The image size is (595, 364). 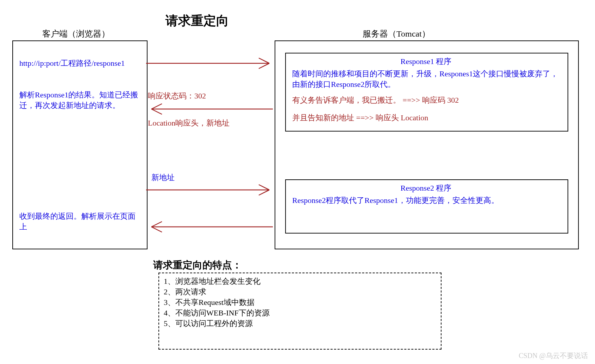 What do you see at coordinates (79, 222) in the screenshot?
I see `client-final-text: 收到最终的返回。解析展示在页面上` at bounding box center [79, 222].